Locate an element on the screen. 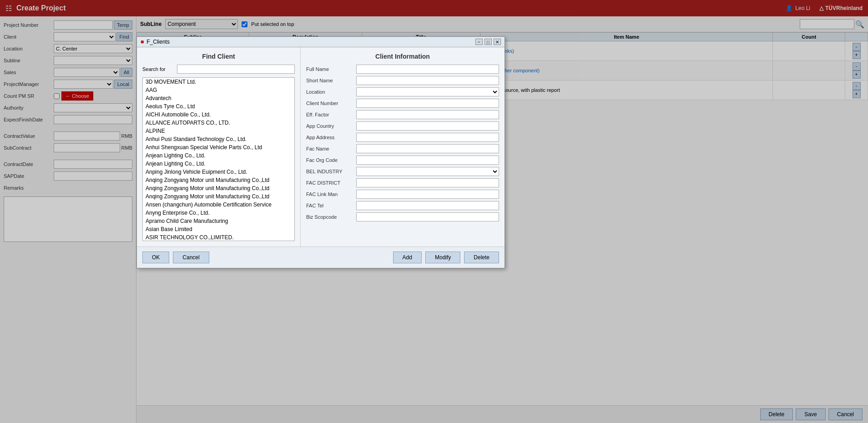 This screenshot has width=868, height=423. fac-name-label: Fac Name is located at coordinates (331, 149).